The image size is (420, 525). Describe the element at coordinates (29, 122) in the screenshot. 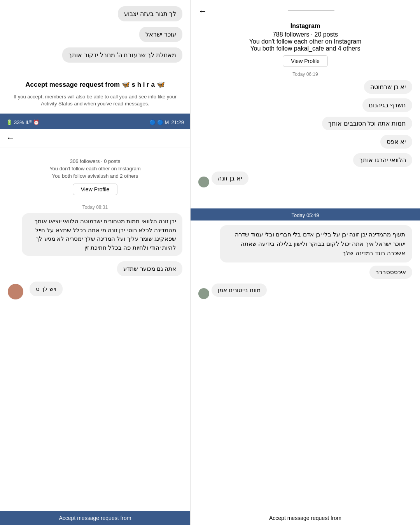

I see `signal-bars: ll.ˡˡˡ` at that location.